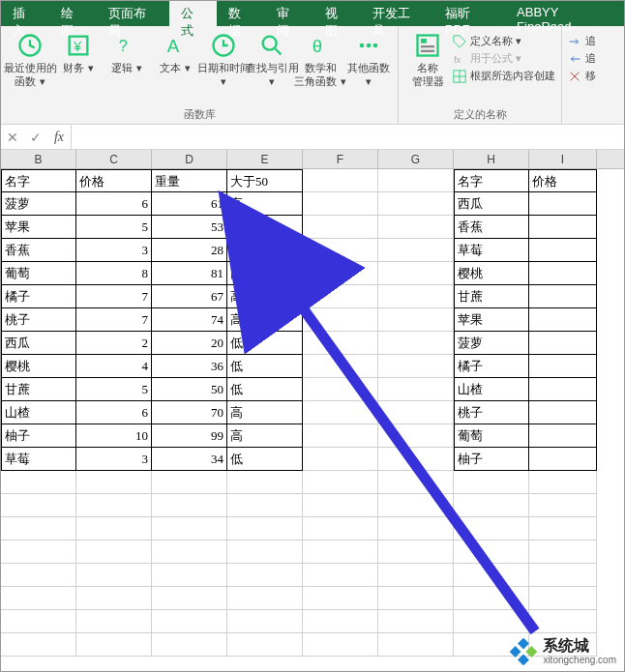  I want to click on cell-F12, so click(341, 436).